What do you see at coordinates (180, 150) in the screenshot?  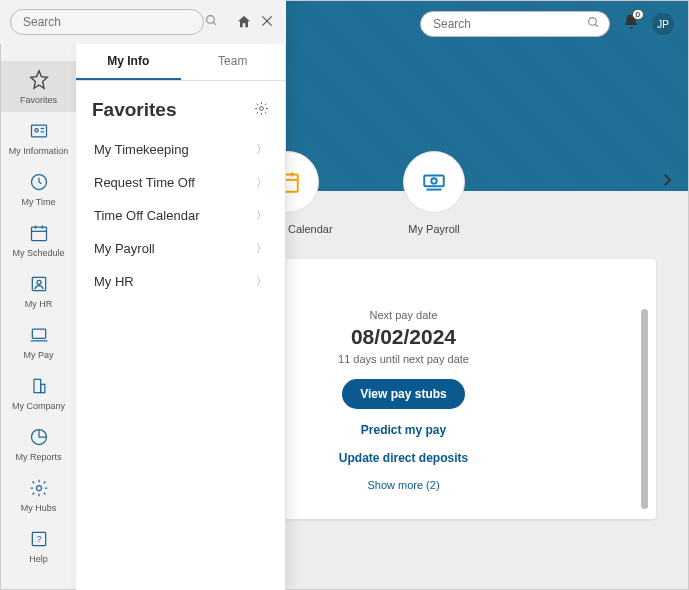 I see `fav-my-timekeeping: My Timekeeping〉` at bounding box center [180, 150].